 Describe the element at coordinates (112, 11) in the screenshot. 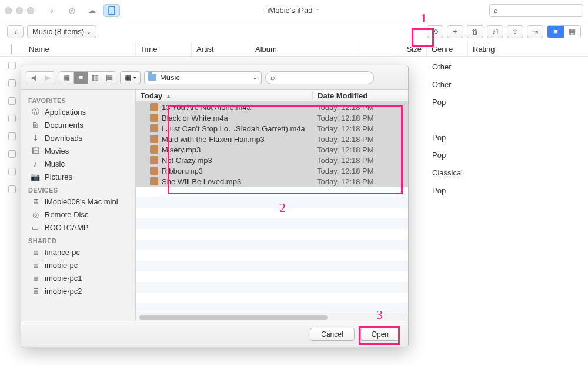

I see `device-icon` at that location.